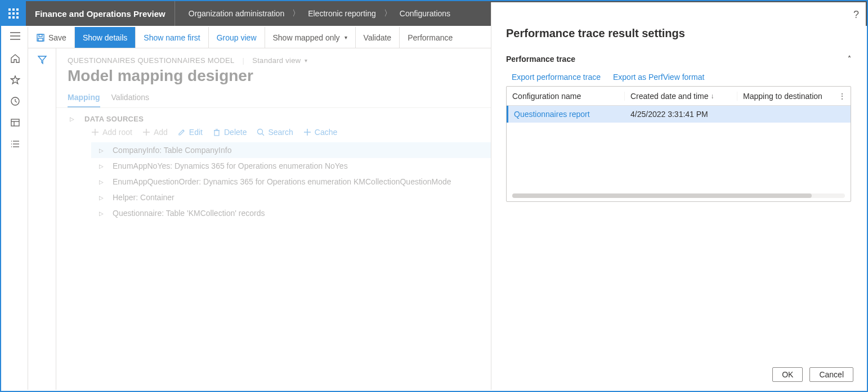 This screenshot has height=392, width=868. I want to click on cell-created-date: 4/25/2022 3:31:41 PM, so click(681, 114).